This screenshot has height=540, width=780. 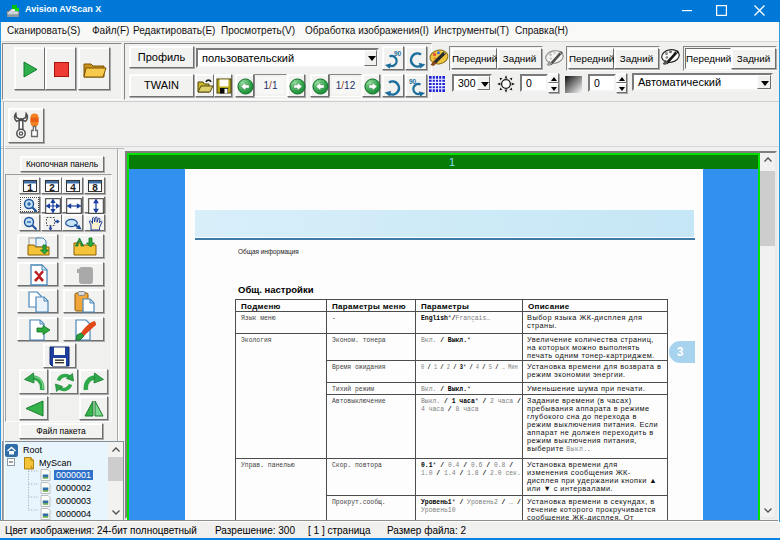 What do you see at coordinates (30, 188) in the screenshot?
I see `svg-text: 1` at bounding box center [30, 188].